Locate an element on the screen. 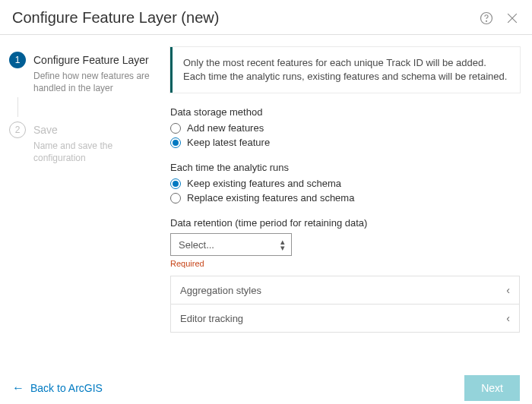 This screenshot has width=532, height=404. radio-keep-existing: Keep existing features and schema is located at coordinates (345, 184).